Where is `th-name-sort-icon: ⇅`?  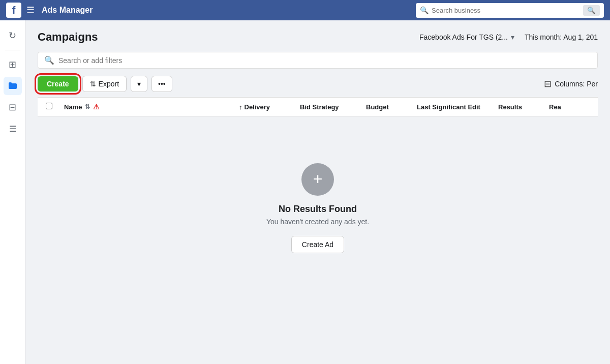
th-name-sort-icon: ⇅ is located at coordinates (87, 107).